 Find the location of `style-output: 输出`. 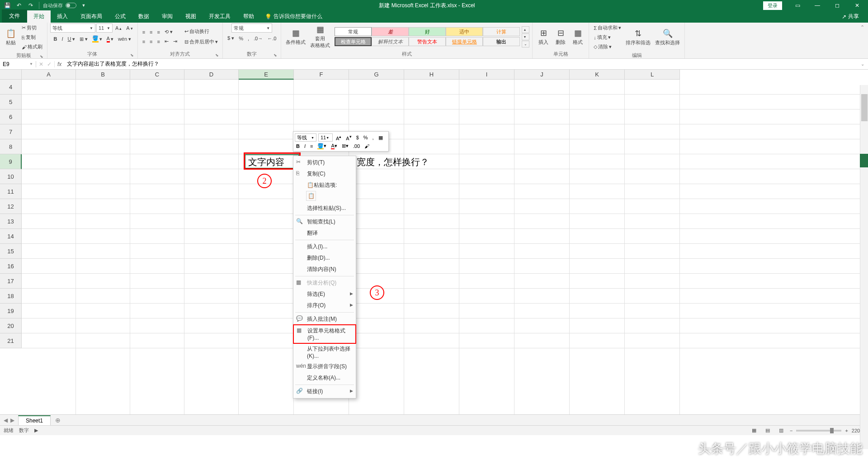

style-output: 输出 is located at coordinates (501, 42).